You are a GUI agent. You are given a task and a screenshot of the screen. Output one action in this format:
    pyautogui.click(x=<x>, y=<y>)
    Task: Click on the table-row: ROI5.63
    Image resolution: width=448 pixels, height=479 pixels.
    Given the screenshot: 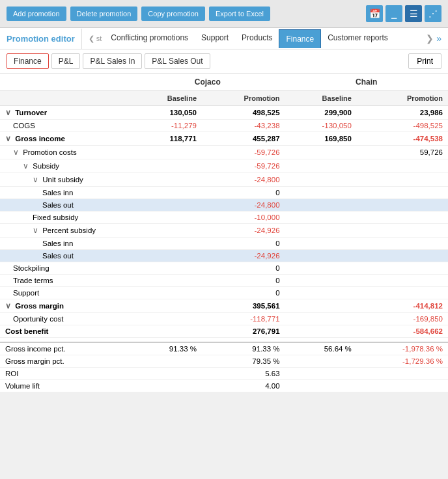 What is the action you would take?
    pyautogui.click(x=224, y=374)
    